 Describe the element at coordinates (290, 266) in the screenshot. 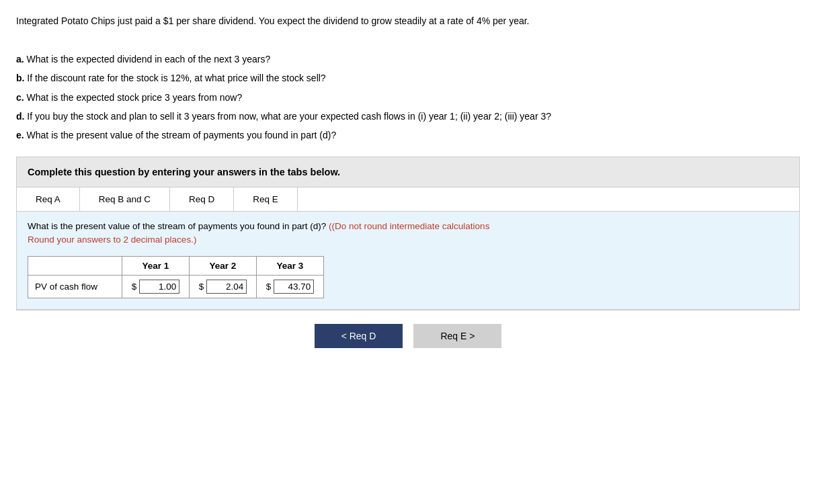

I see `col-header-year3: Year 3` at that location.